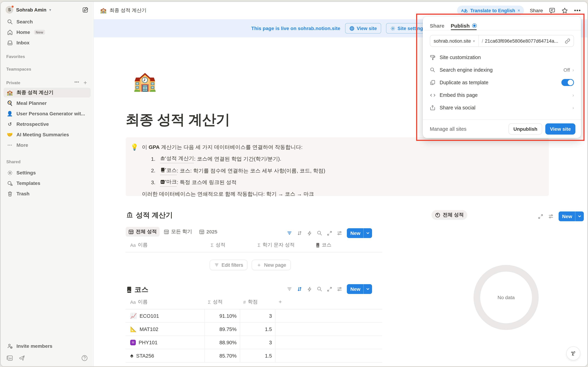  Describe the element at coordinates (454, 41) in the screenshot. I see `domain-select: sohrab.notion.site ▾` at that location.